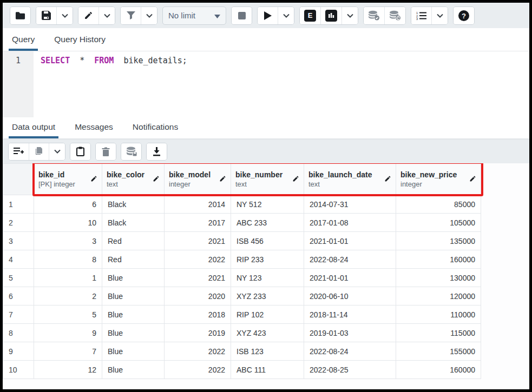  Describe the element at coordinates (267, 315) in the screenshot. I see `cell-bike_number: RIP 102` at that location.